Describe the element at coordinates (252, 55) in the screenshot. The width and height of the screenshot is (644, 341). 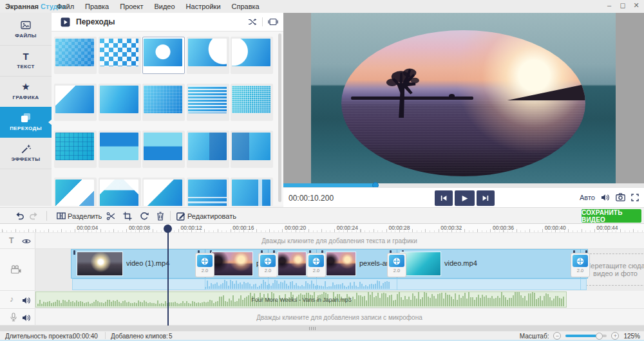
I see `transition-cell-circle-left` at that location.